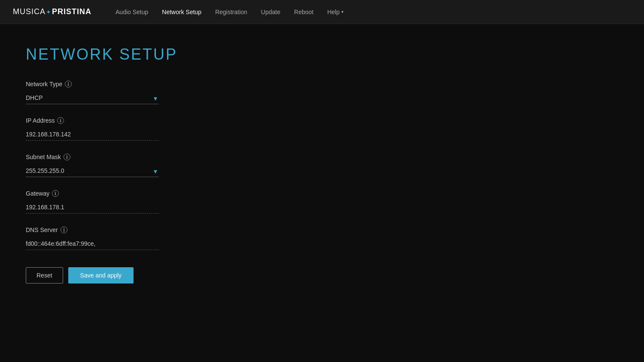  What do you see at coordinates (150, 166) in the screenshot?
I see `subnet-mask-group: Subnet Mask ℹ 255.255.255.0 255.255.0.0 …` at bounding box center [150, 166].